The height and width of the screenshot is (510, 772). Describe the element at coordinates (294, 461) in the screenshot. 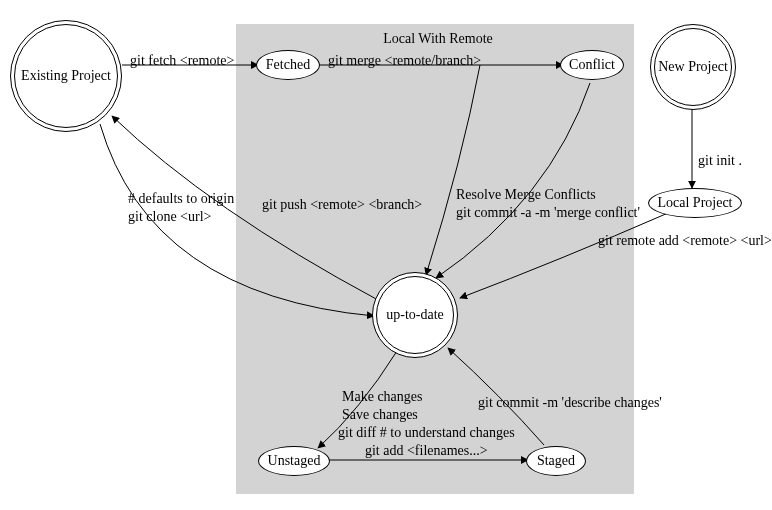

I see `node-unstaged: Unstaged` at that location.